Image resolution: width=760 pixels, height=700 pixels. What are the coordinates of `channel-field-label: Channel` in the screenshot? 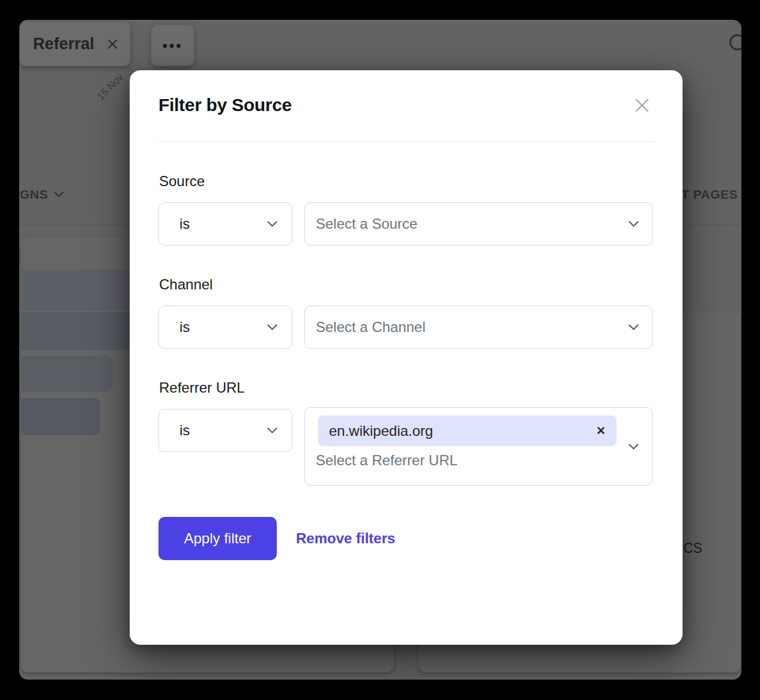 It's located at (186, 285).